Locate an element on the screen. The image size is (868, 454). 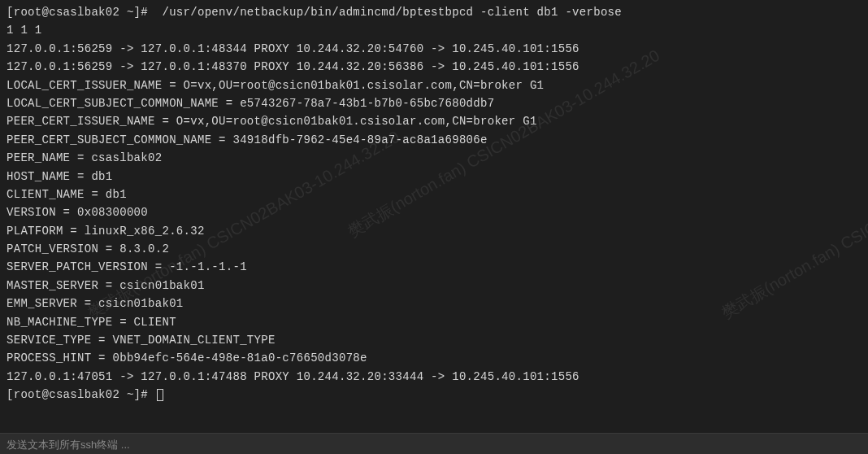
output-line: LOCAL_CERT_ISSUER_NAME = O=vx,OU=root@cs… is located at coordinates (434, 85).